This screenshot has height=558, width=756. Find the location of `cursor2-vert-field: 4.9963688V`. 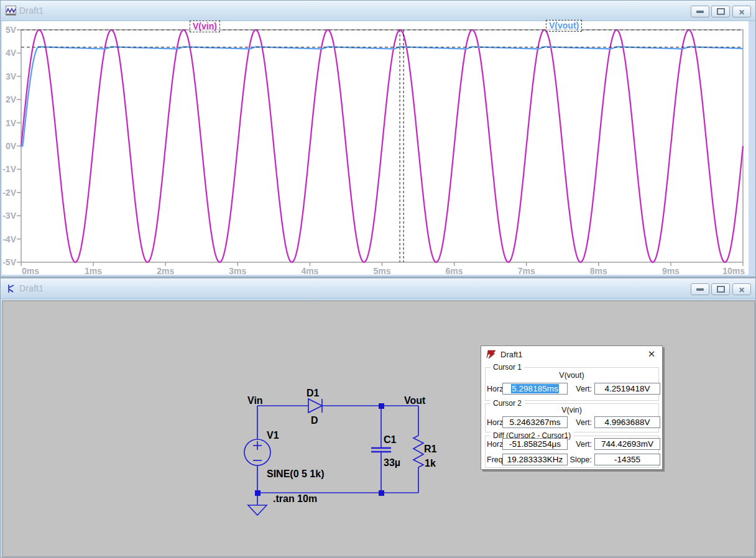

cursor2-vert-field: 4.9963688V is located at coordinates (627, 423).